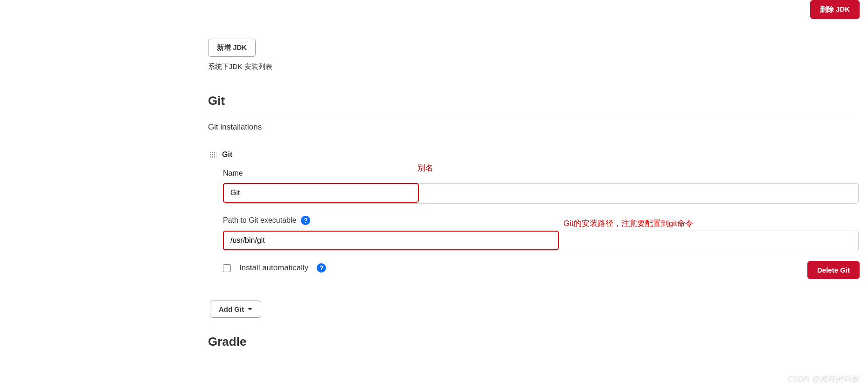 The height and width of the screenshot is (390, 868). What do you see at coordinates (425, 168) in the screenshot?
I see `annotation-name: 别名` at bounding box center [425, 168].